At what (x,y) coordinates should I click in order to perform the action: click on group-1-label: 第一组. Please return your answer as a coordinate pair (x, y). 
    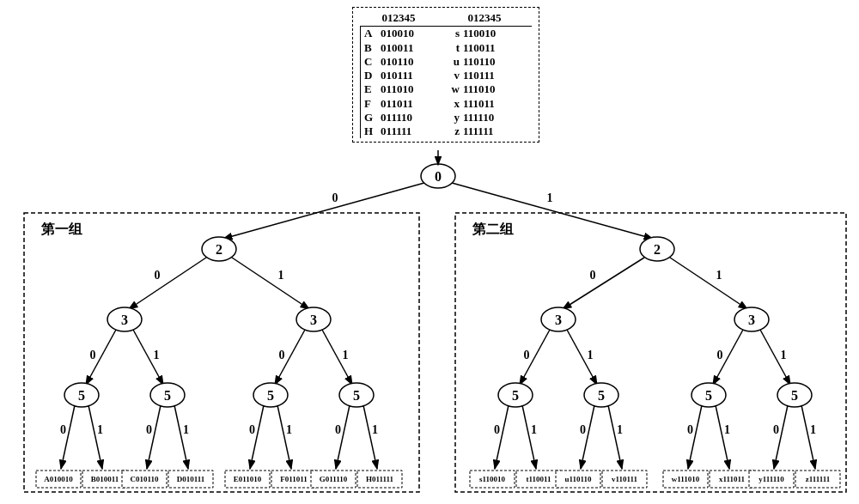
    Looking at the image, I should click on (62, 228).